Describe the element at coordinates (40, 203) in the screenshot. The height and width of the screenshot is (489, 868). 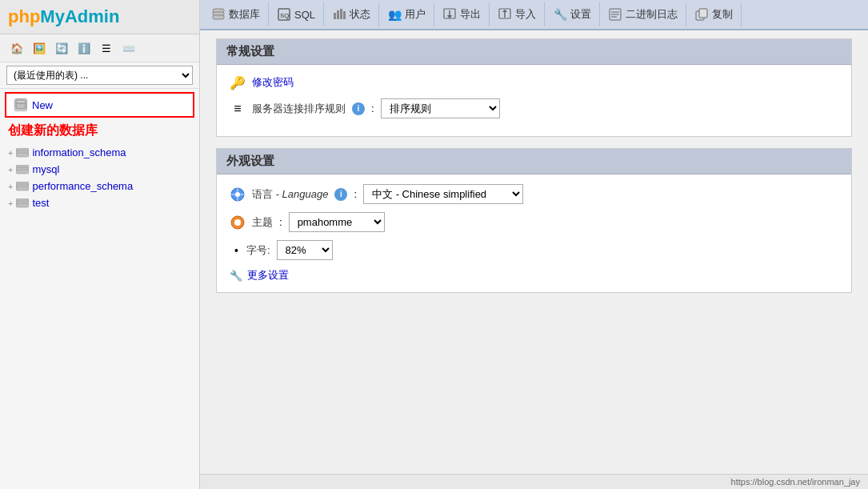
I see `db-name: test` at that location.